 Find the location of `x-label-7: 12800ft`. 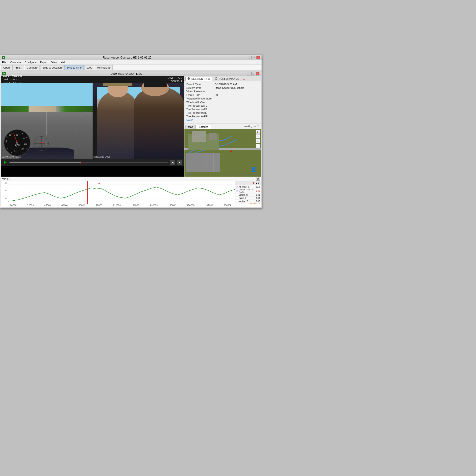

x-label-7: 12800ft is located at coordinates (135, 205).